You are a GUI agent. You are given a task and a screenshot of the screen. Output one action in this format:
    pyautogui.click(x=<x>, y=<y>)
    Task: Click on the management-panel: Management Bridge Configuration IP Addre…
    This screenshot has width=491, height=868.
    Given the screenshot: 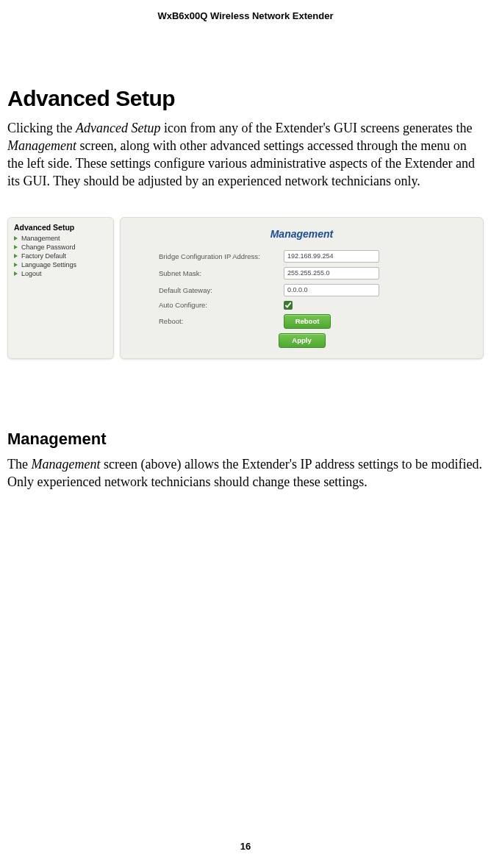 What is the action you would take?
    pyautogui.click(x=301, y=288)
    